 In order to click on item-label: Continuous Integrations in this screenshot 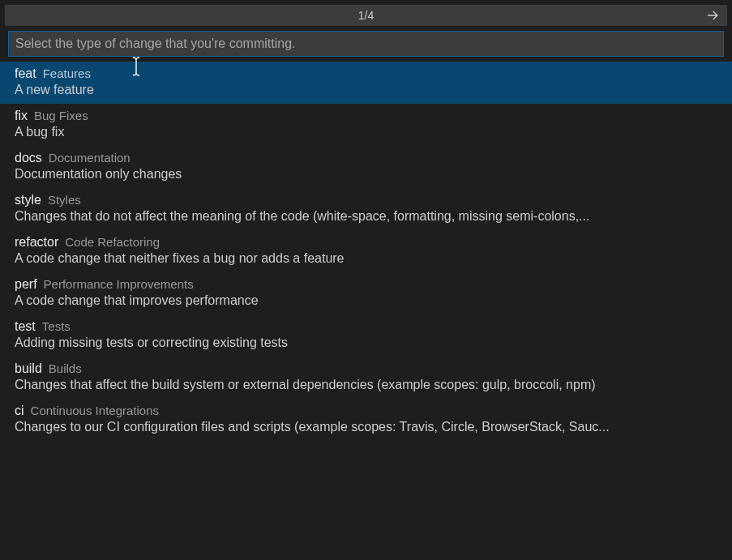, I will do `click(95, 410)`.